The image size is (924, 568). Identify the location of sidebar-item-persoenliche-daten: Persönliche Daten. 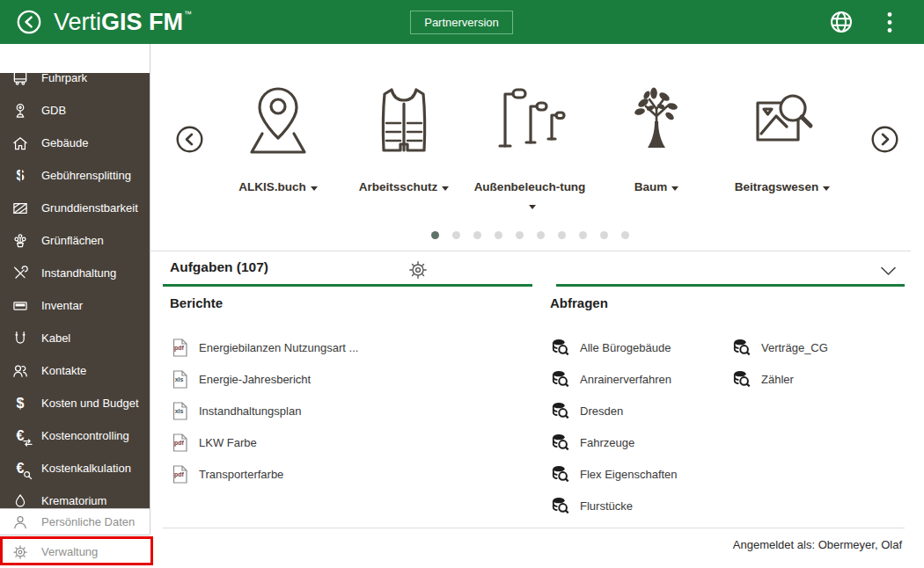
(75, 521).